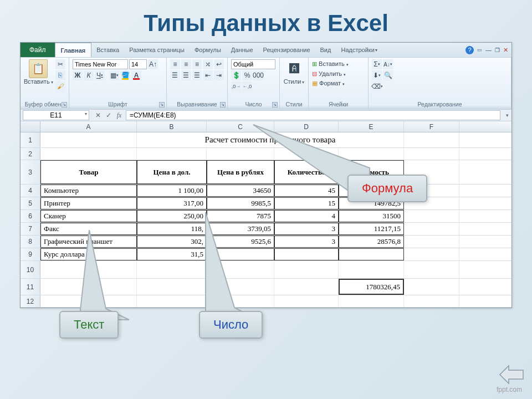 The width and height of the screenshot is (532, 399). I want to click on number-dialog-icon: ↘, so click(275, 105).